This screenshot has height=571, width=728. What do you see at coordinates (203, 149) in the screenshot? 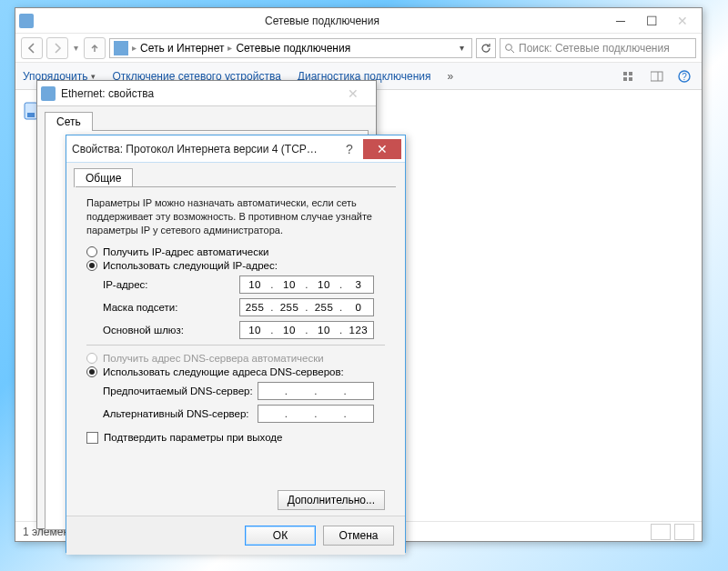
I see `window-title: Свойства: Протокол Интернета версии 4 (T…` at bounding box center [203, 149].